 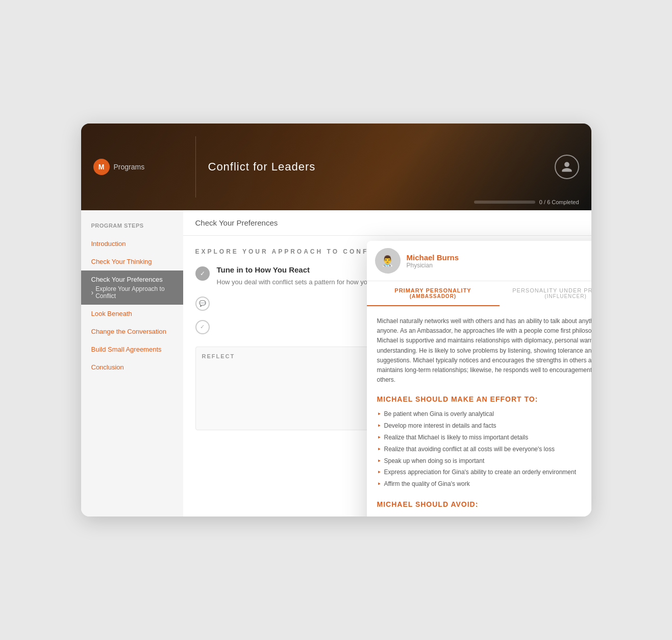 I want to click on progress-text: 0 / 6 Completed, so click(x=559, y=202).